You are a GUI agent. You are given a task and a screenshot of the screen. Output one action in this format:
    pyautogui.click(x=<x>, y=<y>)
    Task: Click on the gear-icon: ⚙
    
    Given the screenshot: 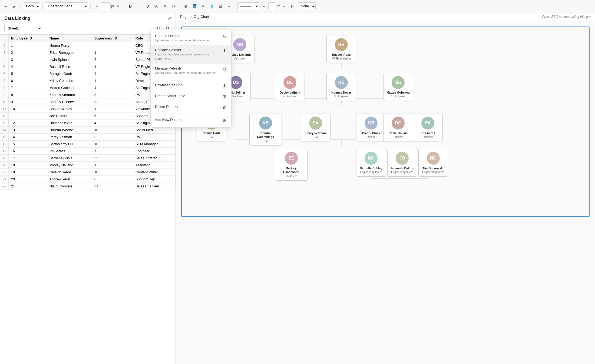 What is the action you would take?
    pyautogui.click(x=224, y=69)
    